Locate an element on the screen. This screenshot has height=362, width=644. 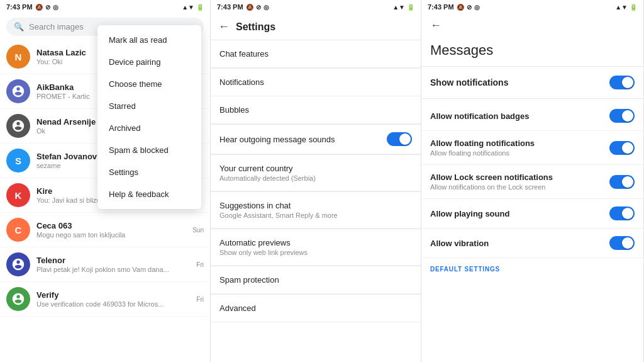
settings-label-bubbles: Bubbles is located at coordinates (316, 110).